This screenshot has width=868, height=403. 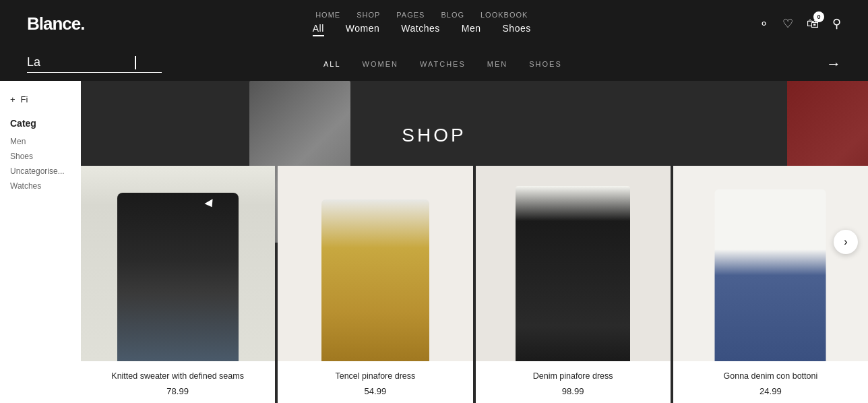 What do you see at coordinates (834, 64) in the screenshot?
I see `search-arrow: →` at bounding box center [834, 64].